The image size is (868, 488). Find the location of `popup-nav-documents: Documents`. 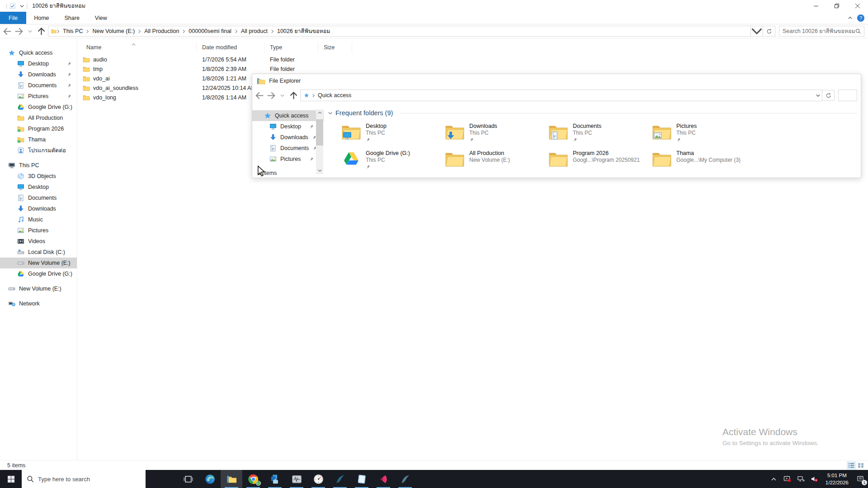

popup-nav-documents: Documents is located at coordinates (288, 148).